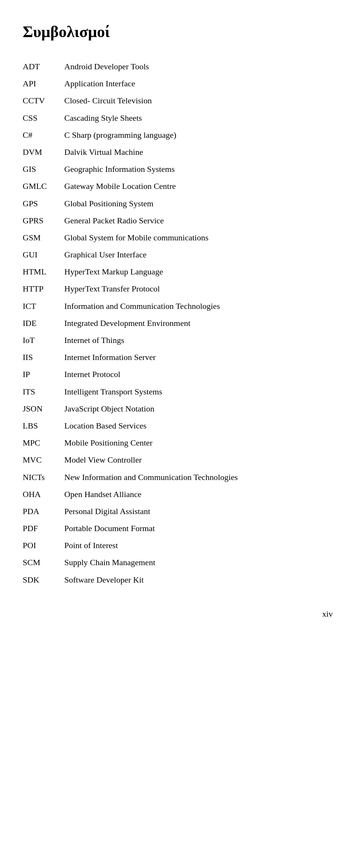 Image resolution: width=363 pixels, height=868 pixels. I want to click on abbreviation-row: DVMDalvik Virtual Machine, so click(178, 152).